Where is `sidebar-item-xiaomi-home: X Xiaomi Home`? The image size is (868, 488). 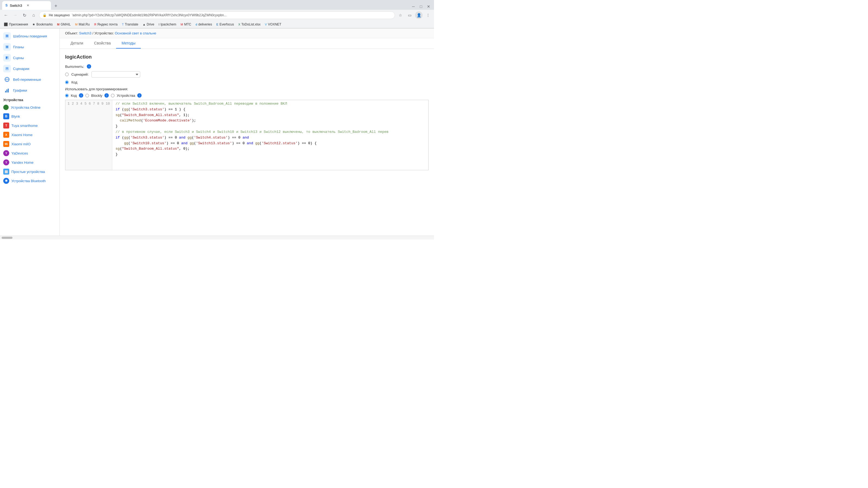 sidebar-item-xiaomi-home: X Xiaomi Home is located at coordinates (30, 135).